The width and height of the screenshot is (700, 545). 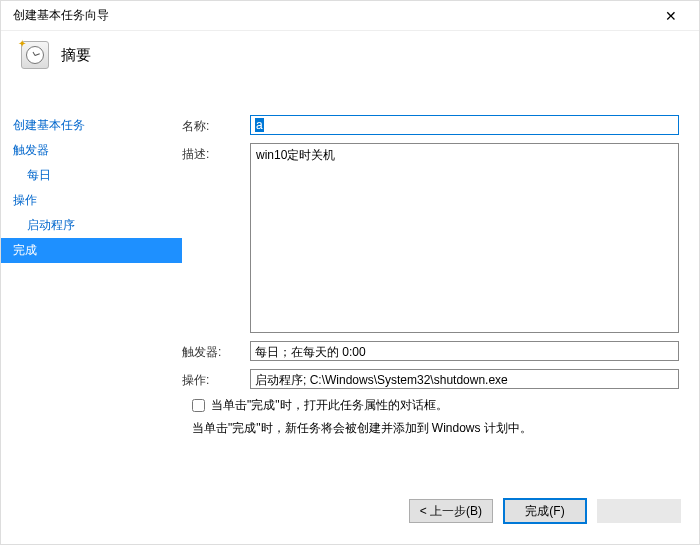 I want to click on action-label: 操作:, so click(x=211, y=379).